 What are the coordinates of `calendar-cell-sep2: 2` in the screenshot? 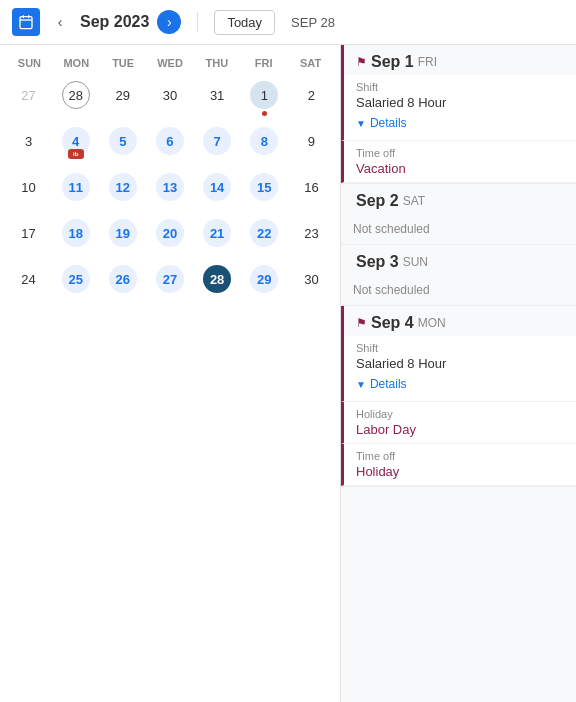 It's located at (312, 99).